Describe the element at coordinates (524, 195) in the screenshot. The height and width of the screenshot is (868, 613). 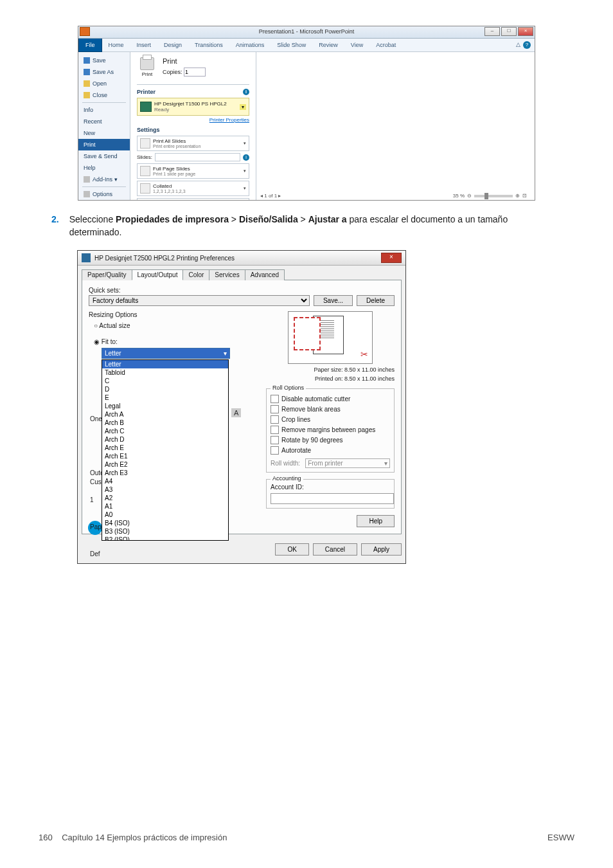
I see `fit-page-button: ⊡` at that location.